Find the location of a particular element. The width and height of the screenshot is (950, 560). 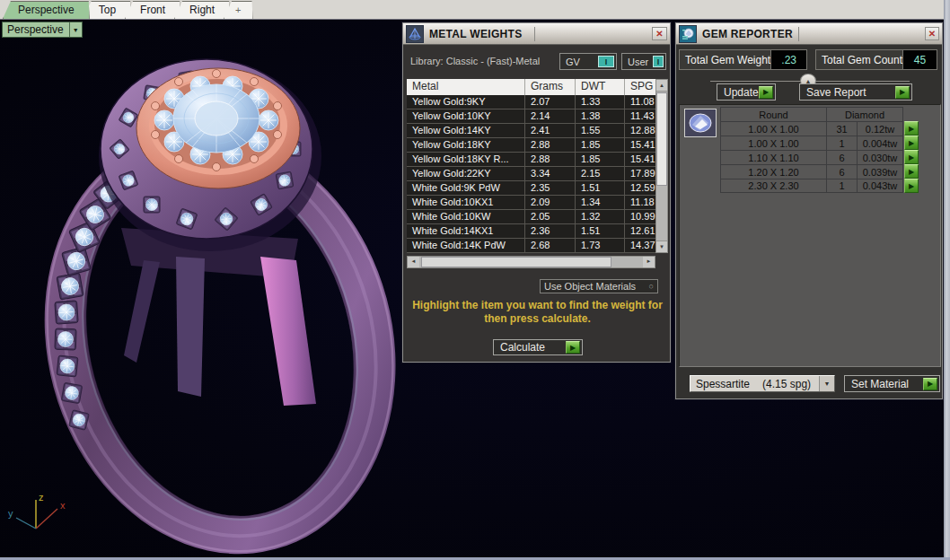

scroll-right-icon: ► is located at coordinates (648, 262).